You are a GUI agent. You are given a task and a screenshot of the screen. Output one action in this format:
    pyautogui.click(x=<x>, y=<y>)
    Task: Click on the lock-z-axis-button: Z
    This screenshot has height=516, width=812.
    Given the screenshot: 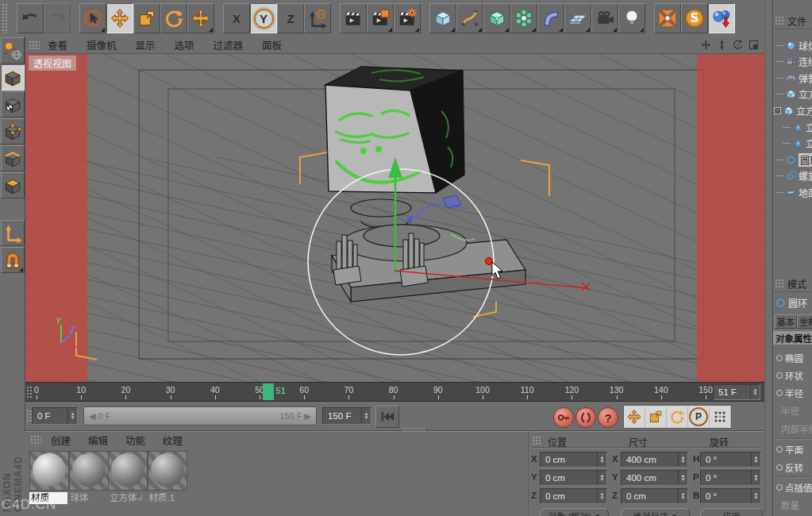 What is the action you would take?
    pyautogui.click(x=291, y=18)
    